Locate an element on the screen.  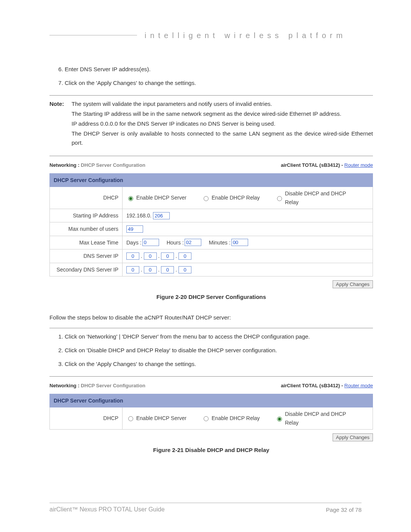
disable-intro: Follow the steps below to disable the aC… is located at coordinates (211, 318).